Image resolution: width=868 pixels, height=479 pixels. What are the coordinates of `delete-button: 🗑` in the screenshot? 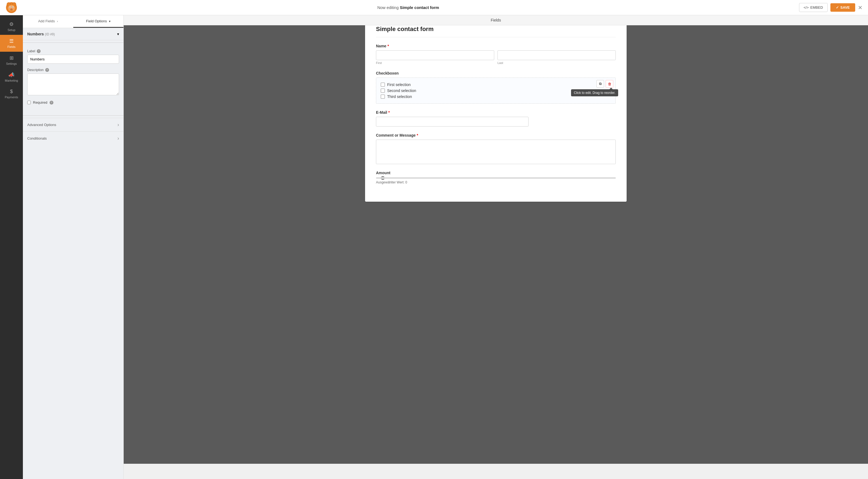 It's located at (609, 84).